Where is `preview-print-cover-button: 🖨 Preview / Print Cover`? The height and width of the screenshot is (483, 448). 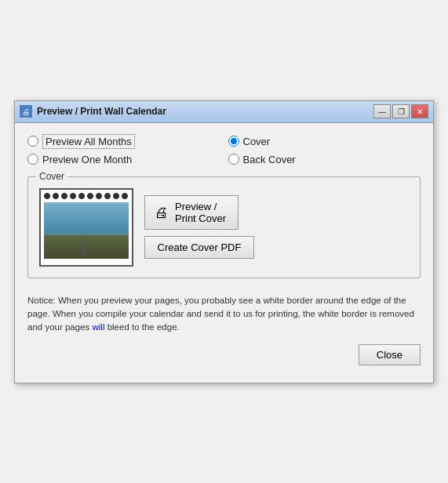
preview-print-cover-button: 🖨 Preview / Print Cover is located at coordinates (191, 212).